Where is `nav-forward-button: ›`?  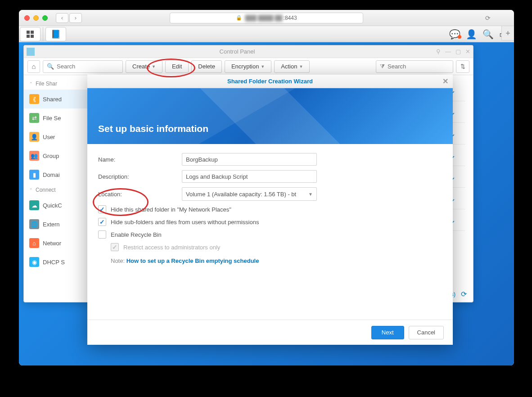 nav-forward-button: › is located at coordinates (76, 18).